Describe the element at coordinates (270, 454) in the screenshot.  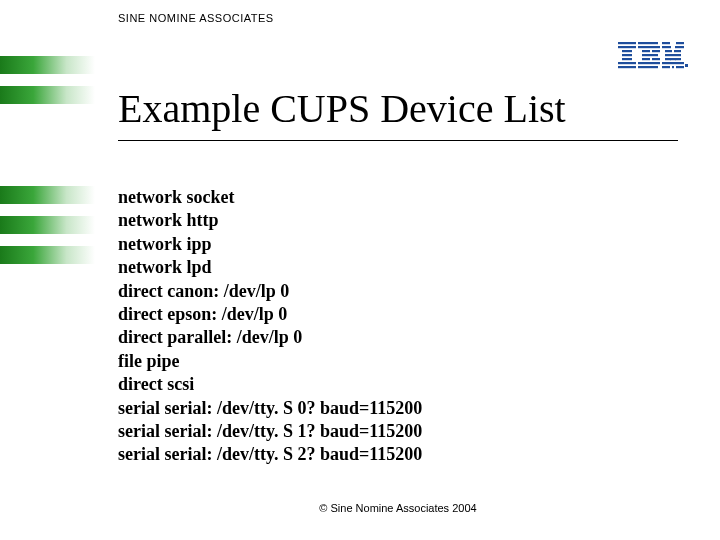
I see `device-line: serial serial: /dev/tty. S 2? baud=11520…` at that location.